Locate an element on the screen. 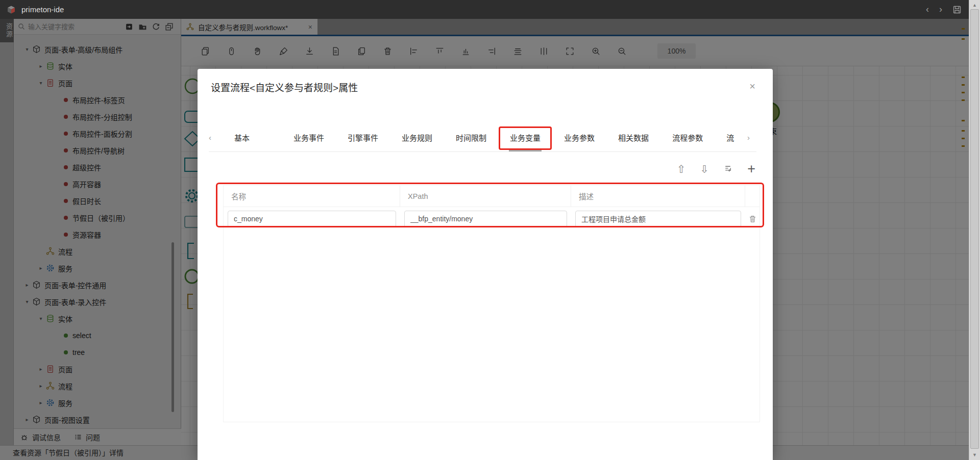 This screenshot has width=980, height=460. dialog-tab-7: 业务参数 is located at coordinates (579, 137).